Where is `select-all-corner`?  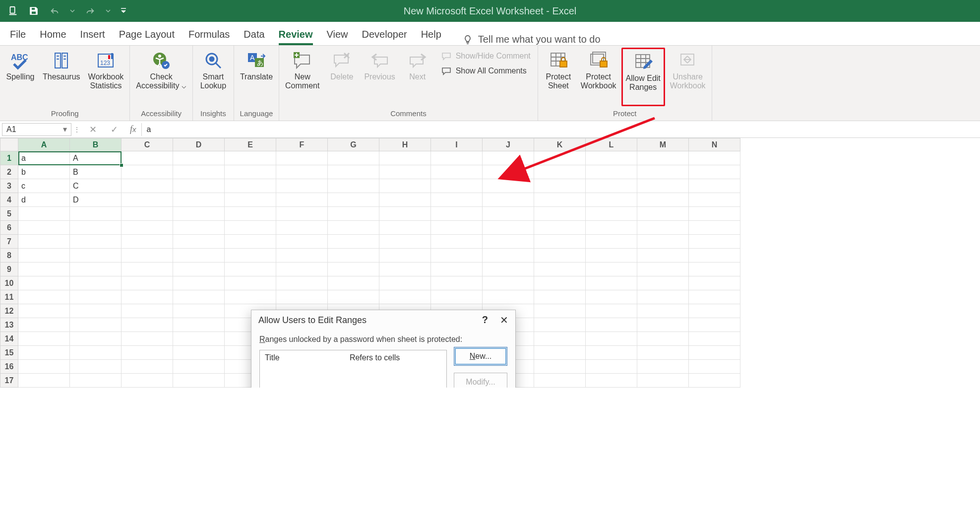
select-all-corner is located at coordinates (9, 145).